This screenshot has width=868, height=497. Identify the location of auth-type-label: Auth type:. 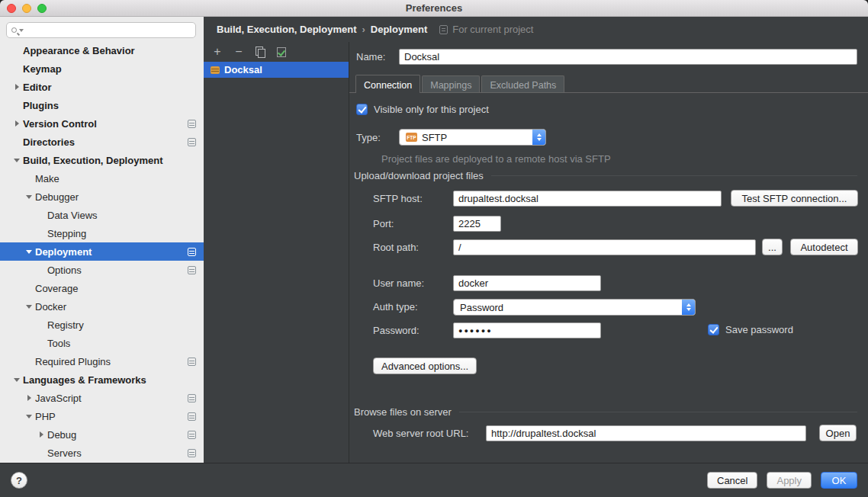
(395, 306).